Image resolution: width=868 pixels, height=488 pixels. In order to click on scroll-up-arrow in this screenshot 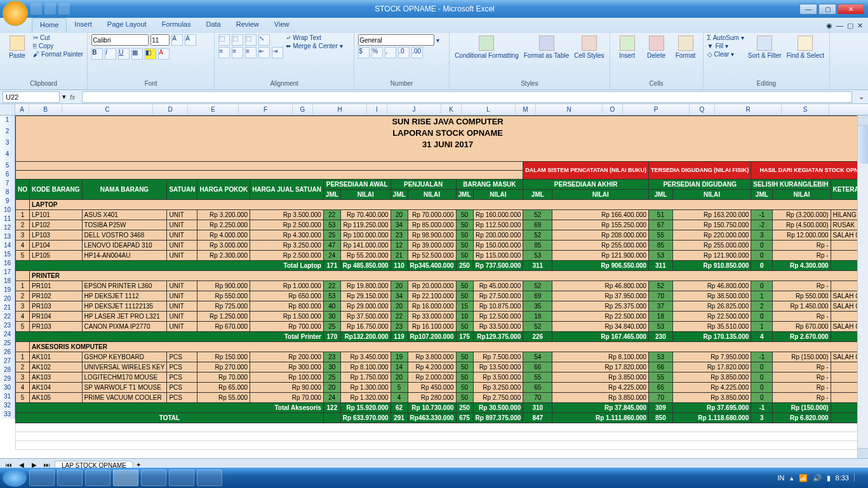, I will do `click(863, 121)`.